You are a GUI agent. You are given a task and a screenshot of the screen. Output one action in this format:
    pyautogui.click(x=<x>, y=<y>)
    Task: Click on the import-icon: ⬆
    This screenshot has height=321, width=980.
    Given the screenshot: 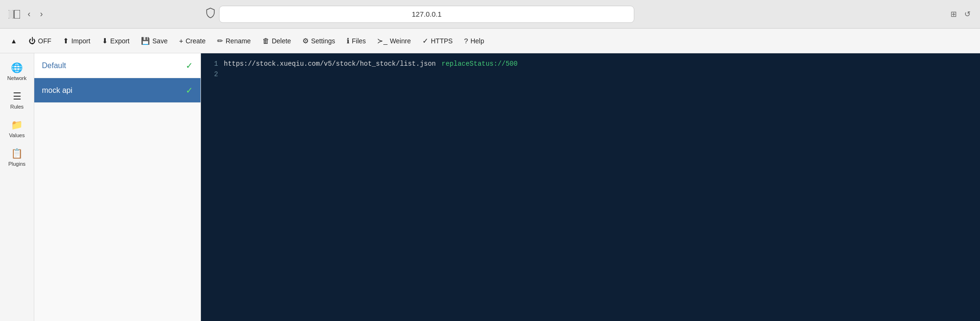 What is the action you would take?
    pyautogui.click(x=66, y=41)
    